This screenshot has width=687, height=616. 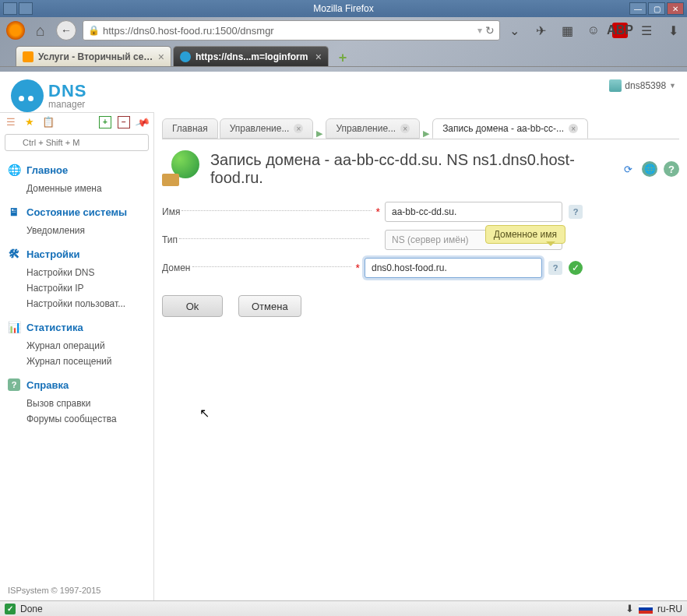 I want to click on tooltip: Доменное имя, so click(x=525, y=234).